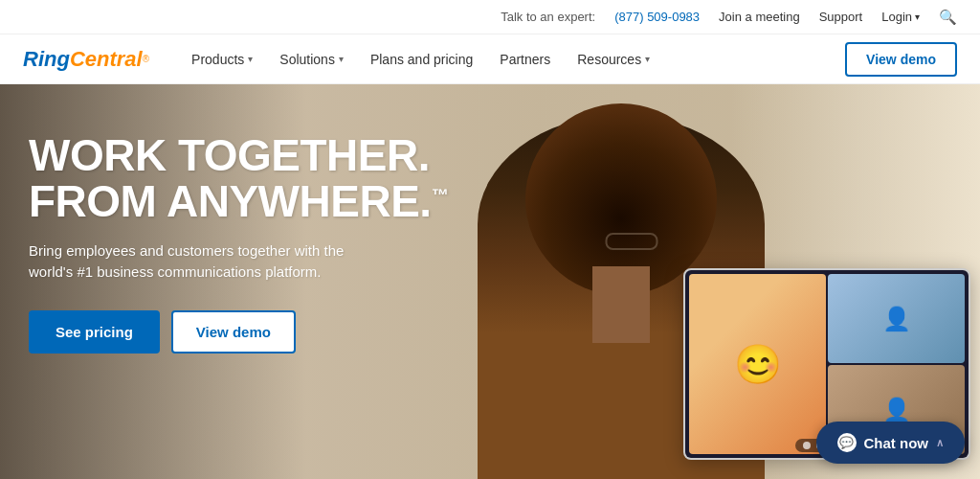 The width and height of the screenshot is (980, 479). Describe the element at coordinates (896, 318) in the screenshot. I see `video-face-2: 👤` at that location.